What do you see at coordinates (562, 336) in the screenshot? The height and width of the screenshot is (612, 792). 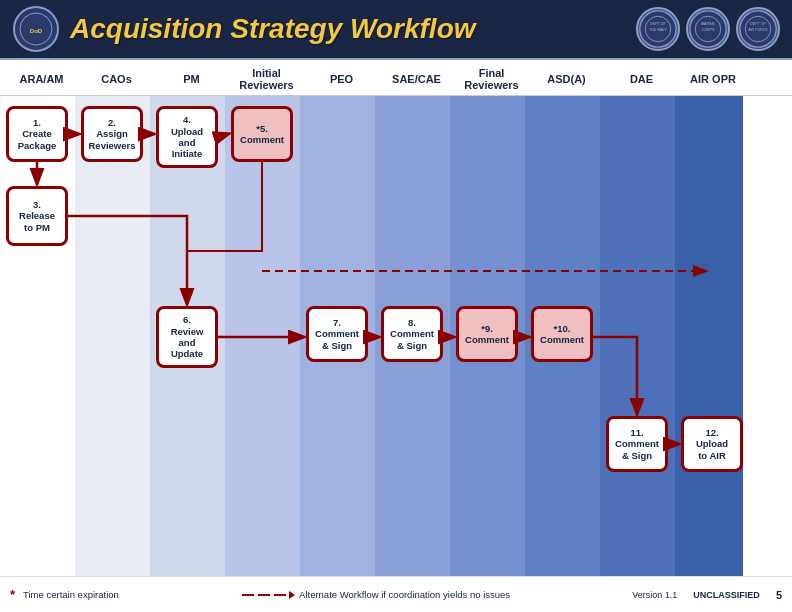 I see `col-asda` at bounding box center [562, 336].